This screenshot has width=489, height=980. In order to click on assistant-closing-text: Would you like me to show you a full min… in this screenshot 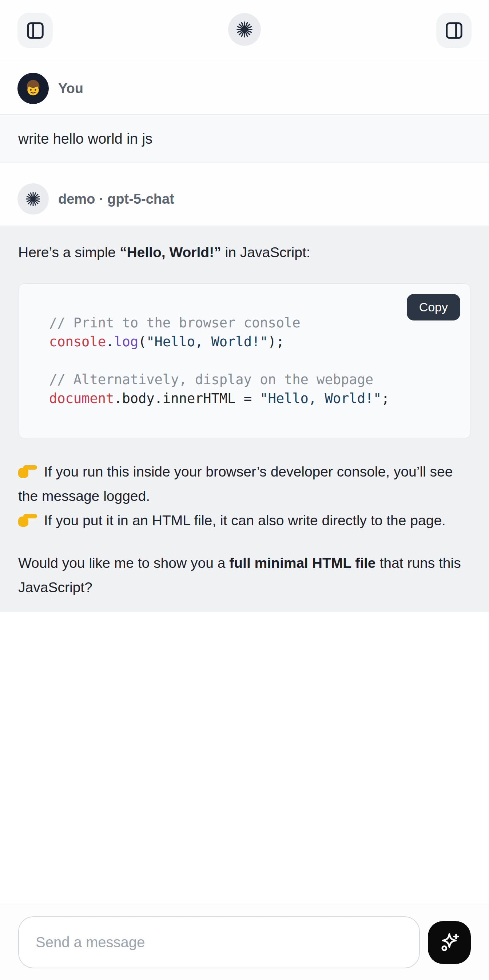, I will do `click(244, 575)`.